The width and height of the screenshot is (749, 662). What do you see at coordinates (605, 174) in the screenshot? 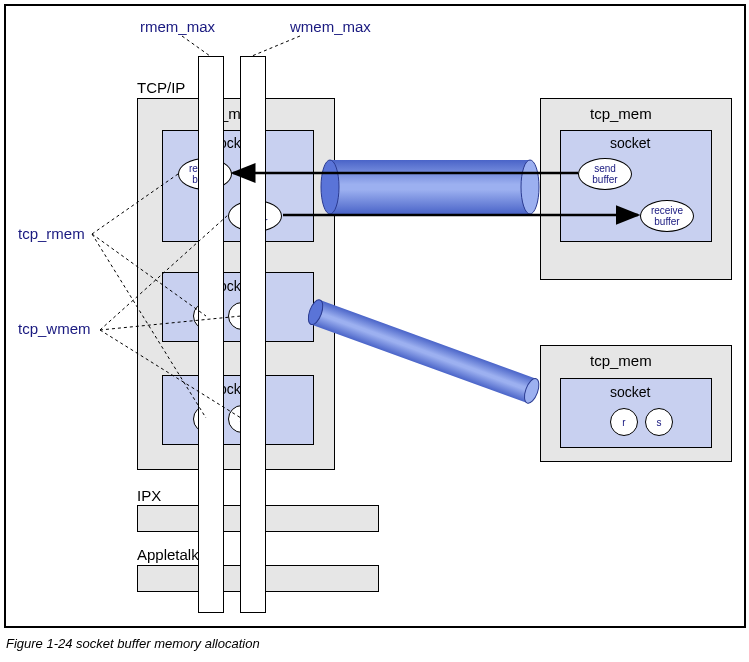
I see `right-send-buffer-1: send buffer` at bounding box center [605, 174].